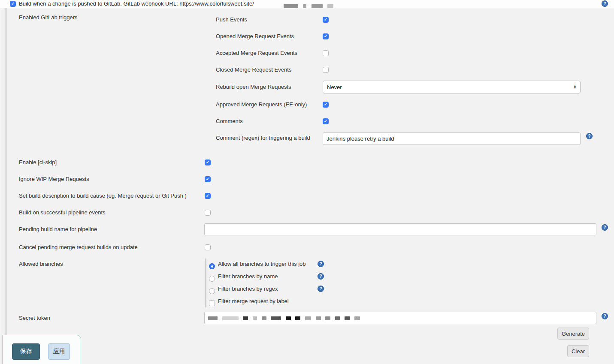  Describe the element at coordinates (42, 349) in the screenshot. I see `save-apply-panel: 保存 应用` at that location.